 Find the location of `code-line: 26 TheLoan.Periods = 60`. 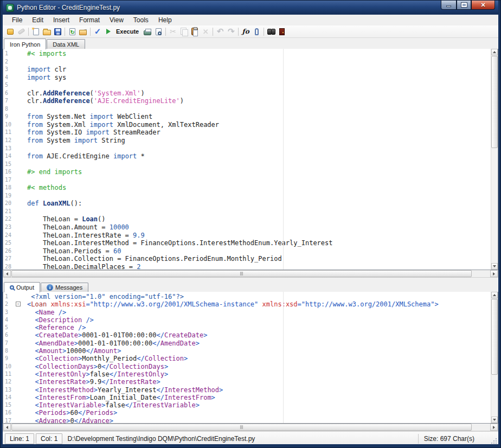

code-line: 26 TheLoan.Periods = 60 is located at coordinates (251, 252).